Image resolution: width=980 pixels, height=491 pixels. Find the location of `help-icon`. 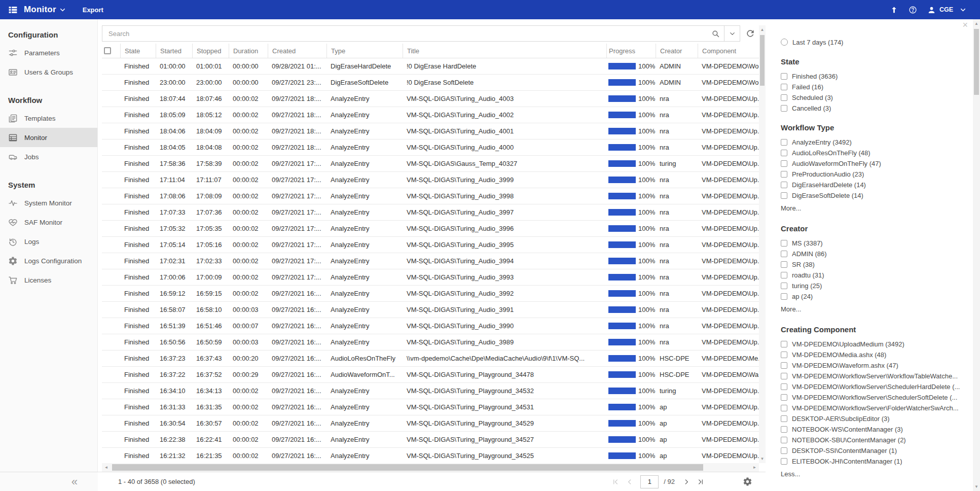

help-icon is located at coordinates (913, 10).